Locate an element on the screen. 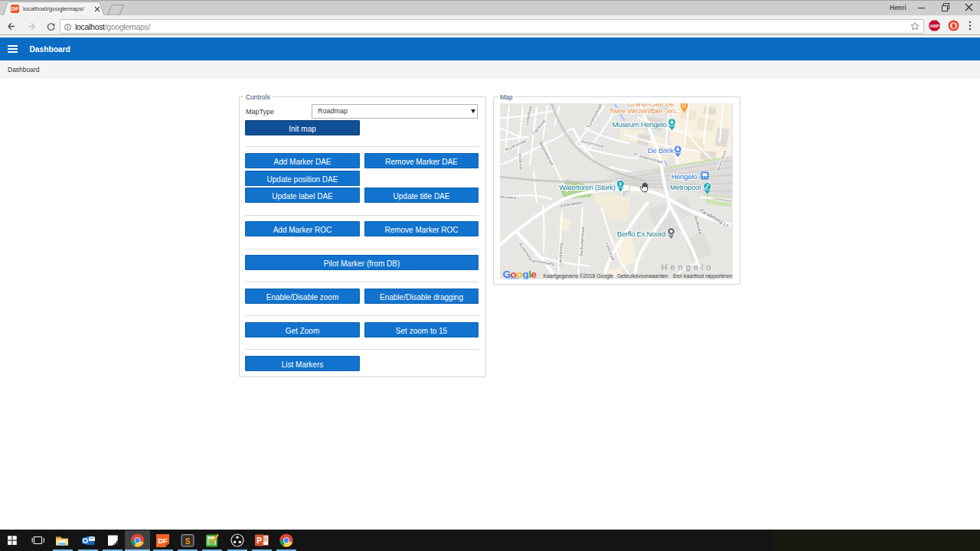  svg-text: ABP is located at coordinates (935, 26).